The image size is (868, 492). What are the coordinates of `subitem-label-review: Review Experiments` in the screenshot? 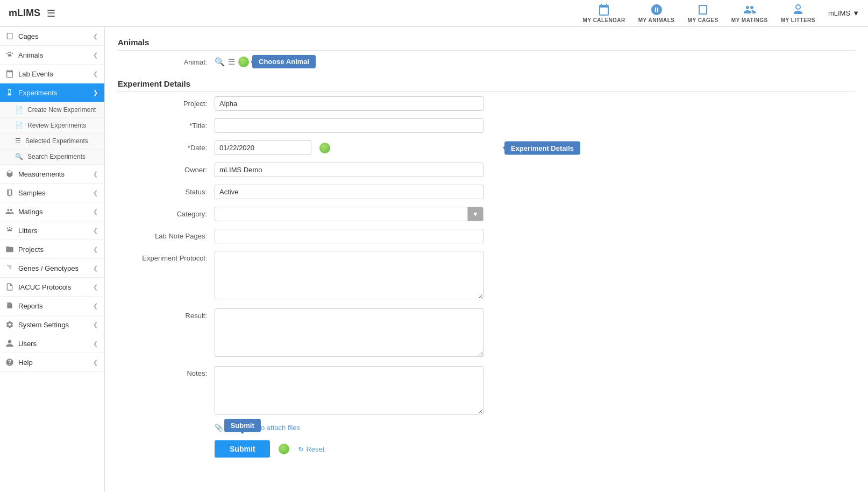 It's located at (57, 125).